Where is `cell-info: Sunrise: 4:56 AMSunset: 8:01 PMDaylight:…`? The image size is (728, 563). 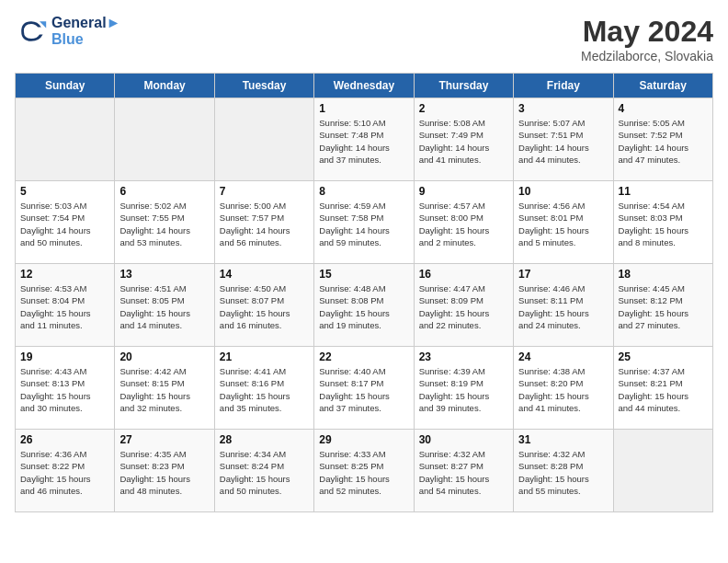
cell-info: Sunrise: 4:56 AMSunset: 8:01 PMDaylight:… is located at coordinates (563, 224).